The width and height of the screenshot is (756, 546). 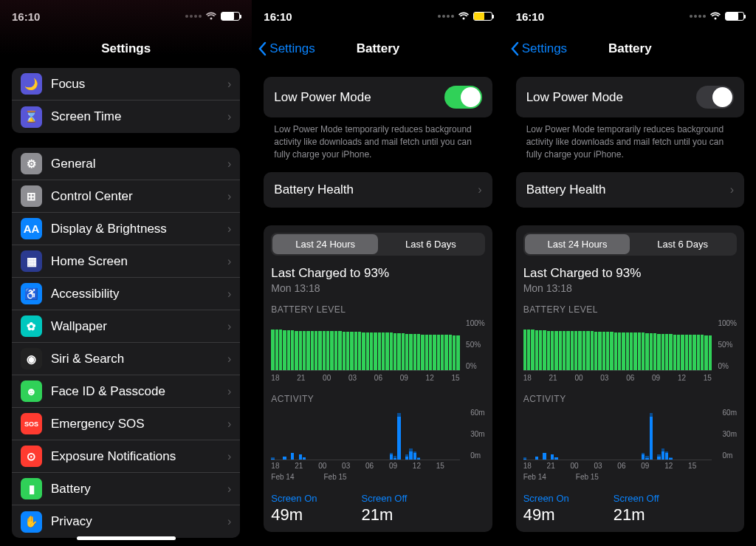 What do you see at coordinates (31, 197) in the screenshot?
I see `settings-icon: ⊞` at bounding box center [31, 197].